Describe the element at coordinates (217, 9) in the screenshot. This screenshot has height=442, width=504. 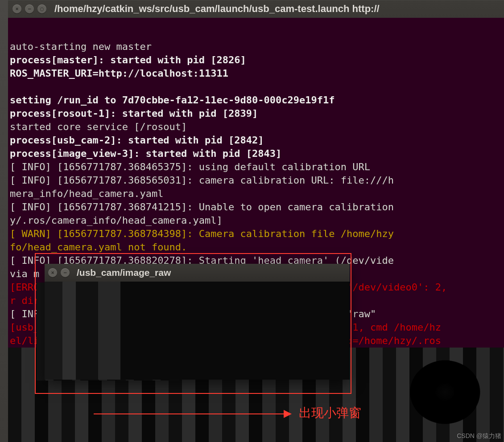
I see `terminal-title: /home/hzy/catkin_ws/src/usb_cam/launch/u…` at that location.